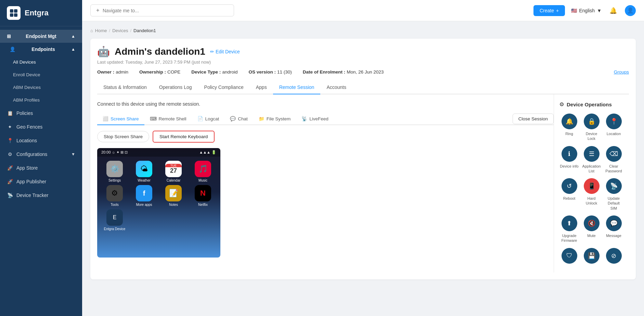 The width and height of the screenshot is (644, 316). Describe the element at coordinates (214, 72) in the screenshot. I see `meta-device-type: Device Type : android` at that location.